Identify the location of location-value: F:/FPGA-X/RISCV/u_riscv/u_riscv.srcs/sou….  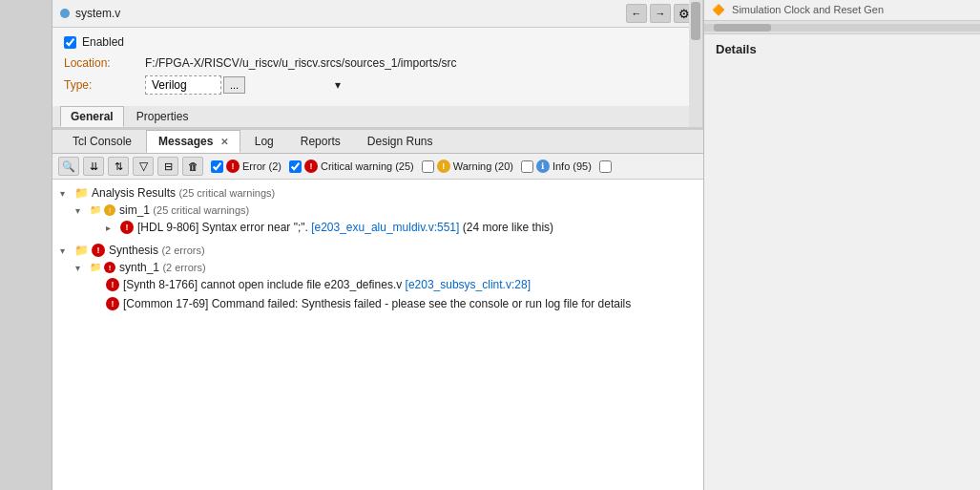
(302, 63).